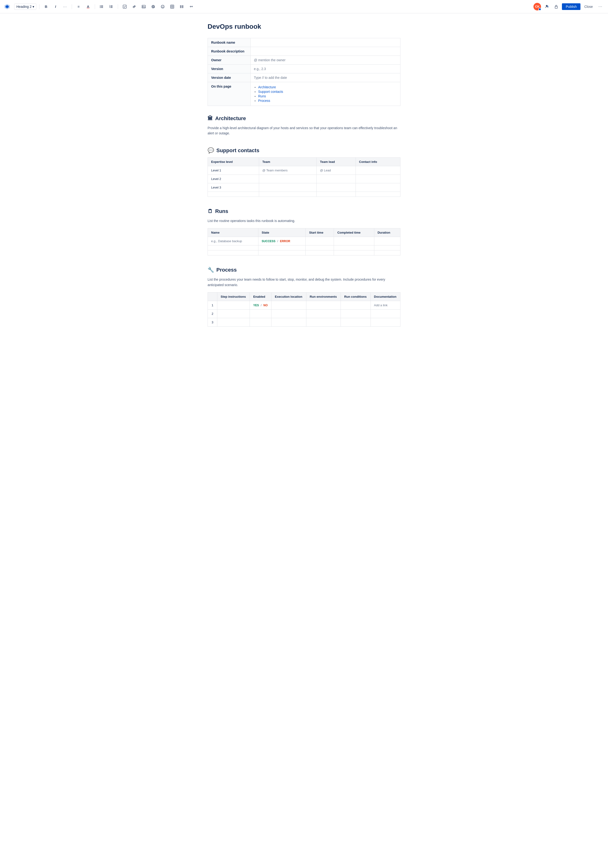 The image size is (608, 868). I want to click on image-button, so click(144, 7).